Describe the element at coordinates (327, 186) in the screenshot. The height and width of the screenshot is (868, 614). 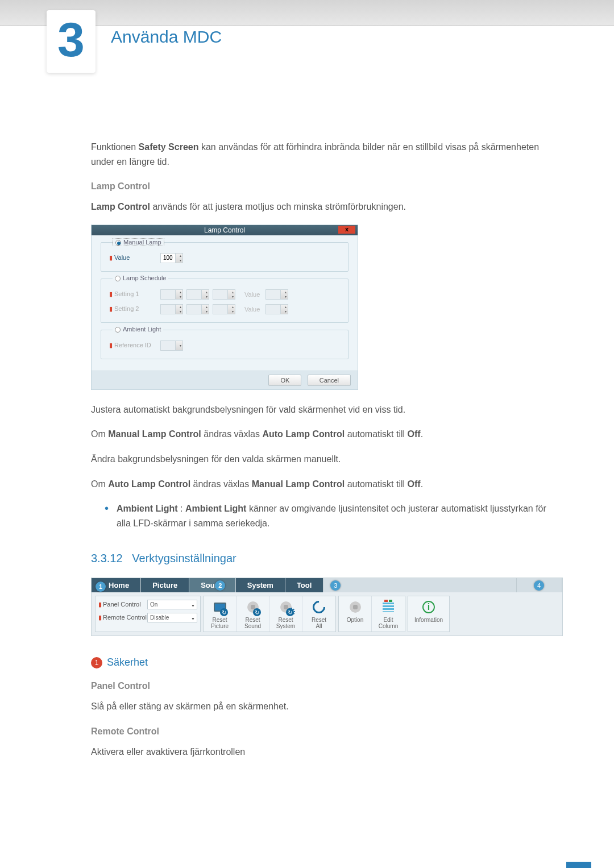
I see `lamp-control-heading: Lamp Control` at that location.